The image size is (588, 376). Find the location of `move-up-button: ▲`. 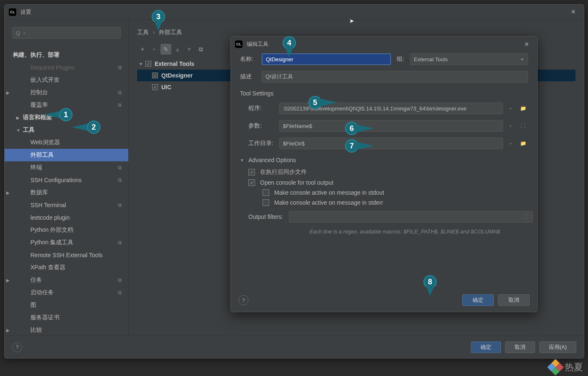

move-up-button: ▲ is located at coordinates (178, 49).